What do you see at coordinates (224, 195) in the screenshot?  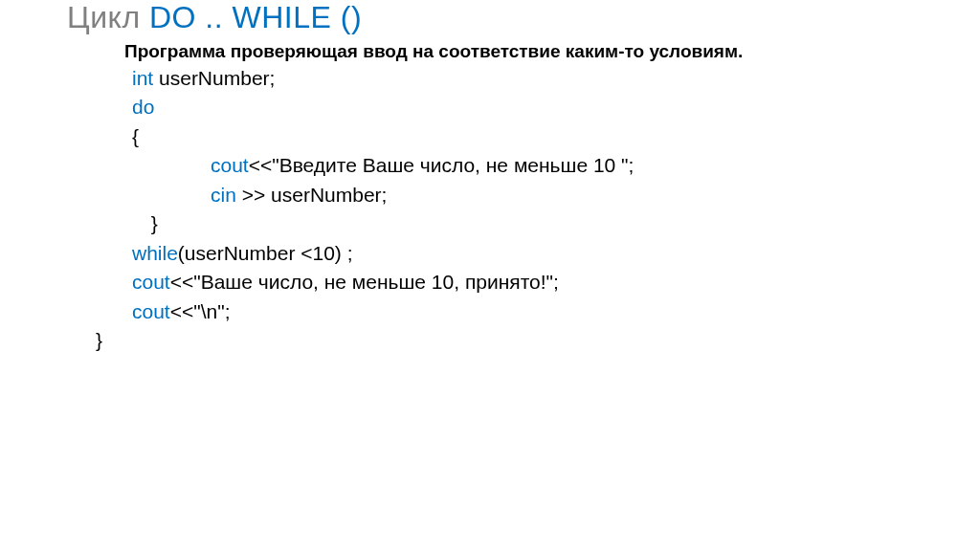 I see `keyword-cin: cin` at bounding box center [224, 195].